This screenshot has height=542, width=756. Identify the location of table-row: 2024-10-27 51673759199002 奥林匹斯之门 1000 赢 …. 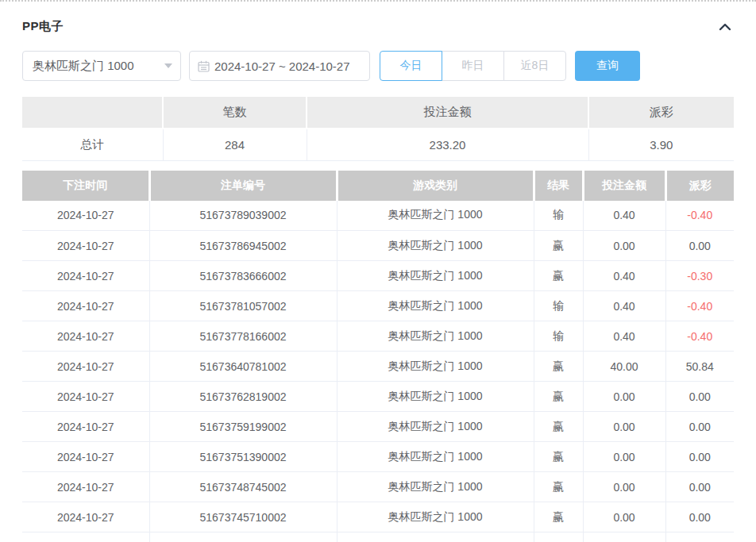
(378, 427).